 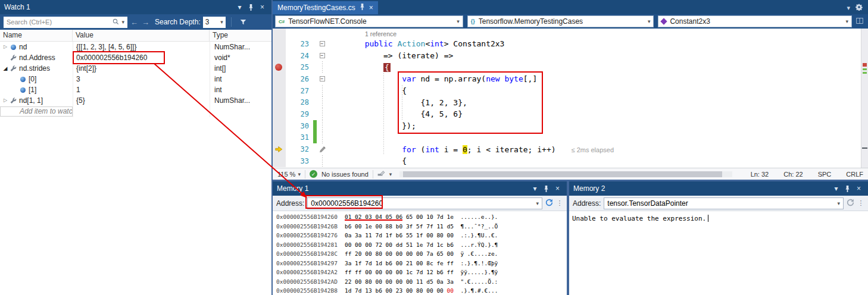 What do you see at coordinates (598, 102) in the screenshot?
I see `code-text: {1, 2, 3},` at bounding box center [598, 102].